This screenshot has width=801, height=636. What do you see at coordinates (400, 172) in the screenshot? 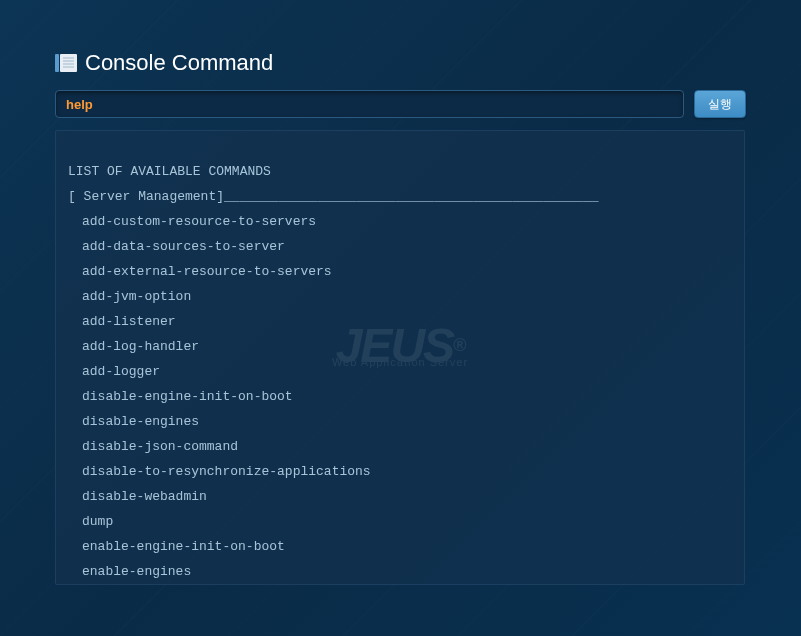
I see `output-header: LIST OF AVAILABLE COMMANDS` at bounding box center [400, 172].